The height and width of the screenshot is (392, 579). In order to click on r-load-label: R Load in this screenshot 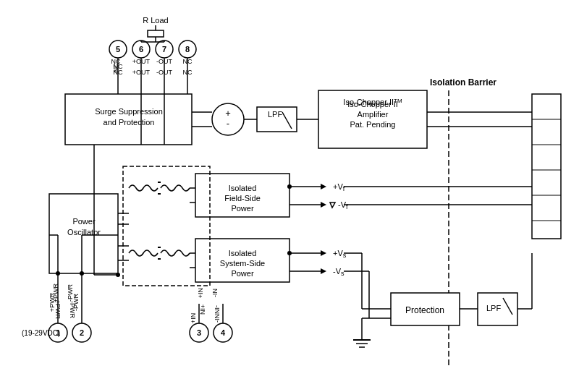, I will do `click(155, 20)`.